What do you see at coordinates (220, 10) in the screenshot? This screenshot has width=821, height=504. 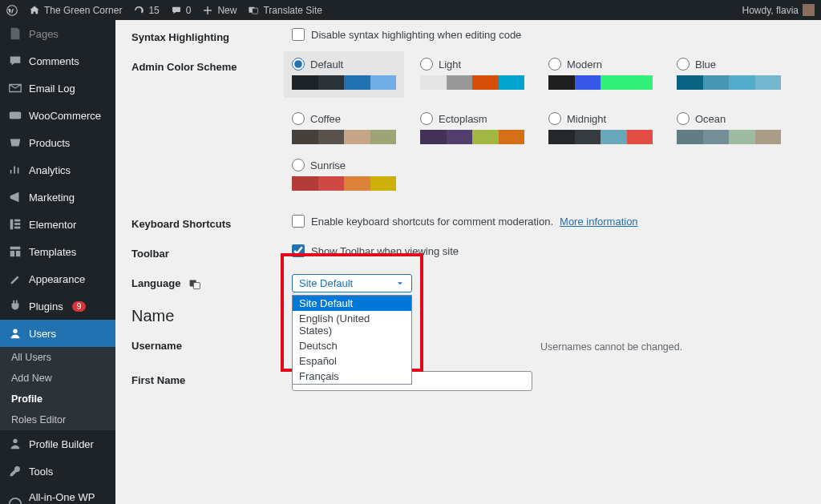 I see `new-link: New` at bounding box center [220, 10].